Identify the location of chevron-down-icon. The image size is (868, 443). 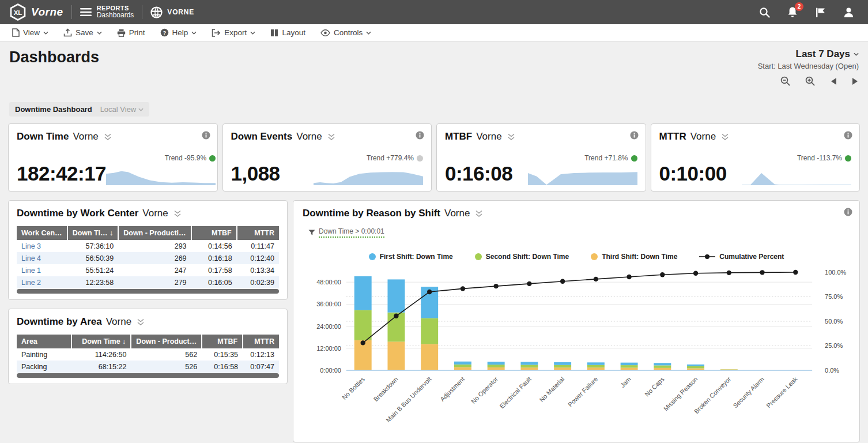
(194, 33).